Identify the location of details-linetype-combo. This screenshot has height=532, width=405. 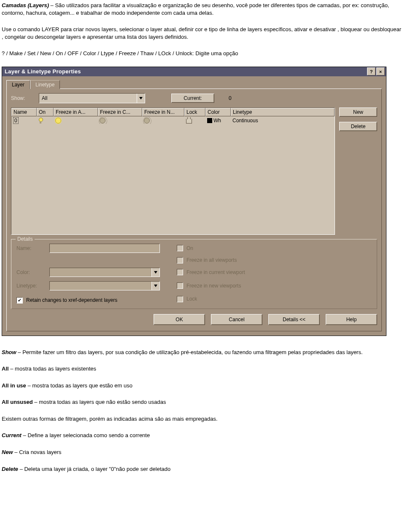
(105, 286).